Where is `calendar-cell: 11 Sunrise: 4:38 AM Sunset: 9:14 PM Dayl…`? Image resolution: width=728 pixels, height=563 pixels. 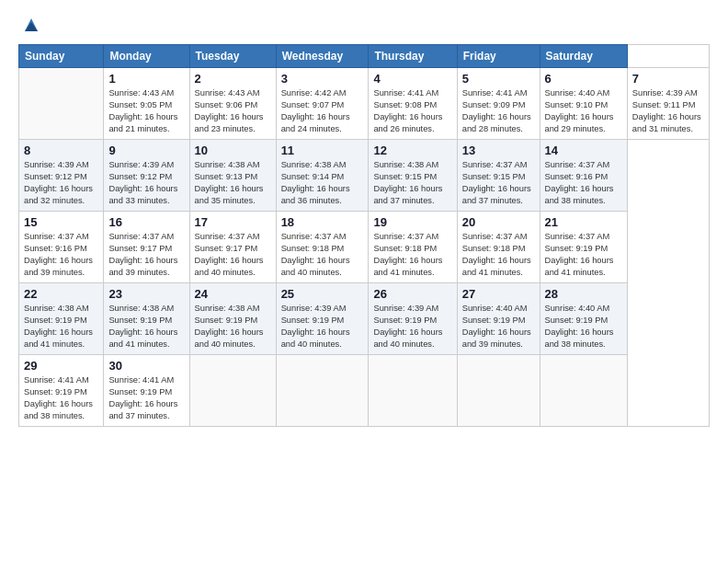 calendar-cell: 11 Sunrise: 4:38 AM Sunset: 9:14 PM Dayl… is located at coordinates (322, 176).